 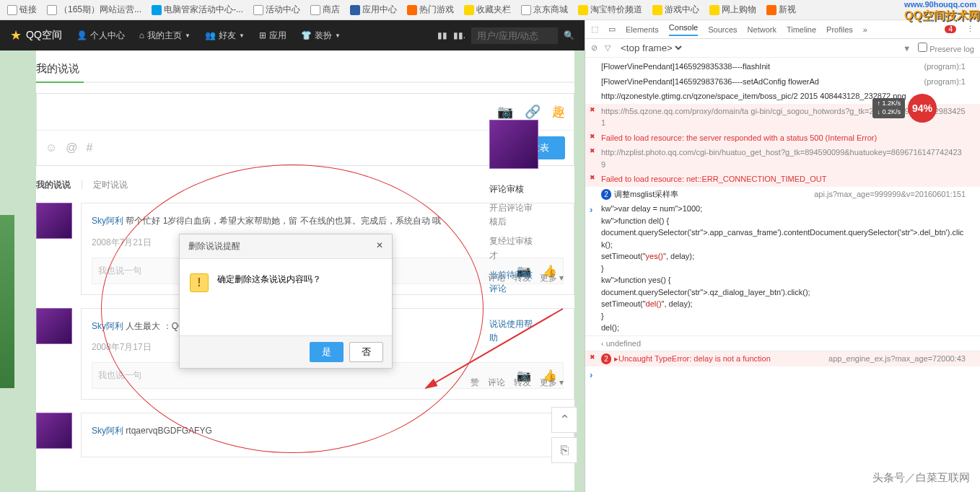 What do you see at coordinates (514, 144) in the screenshot?
I see `side-avatar` at bounding box center [514, 144].